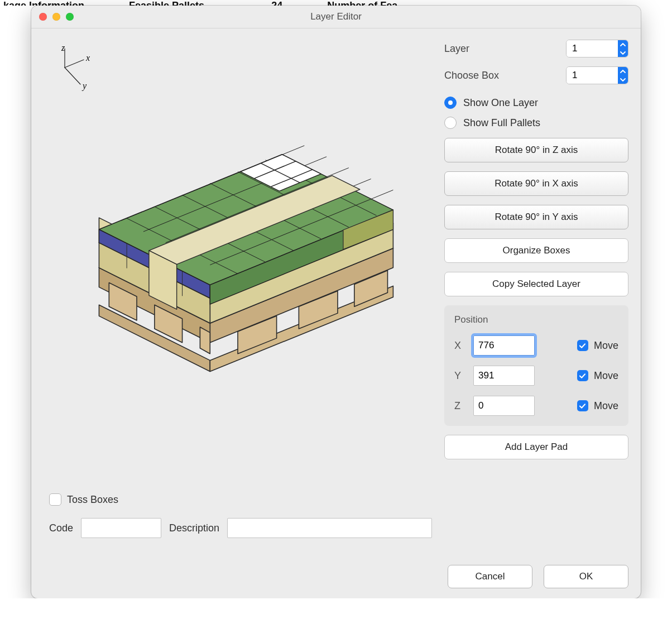  I want to click on parent-label-3: Number of Fea, so click(362, 3).